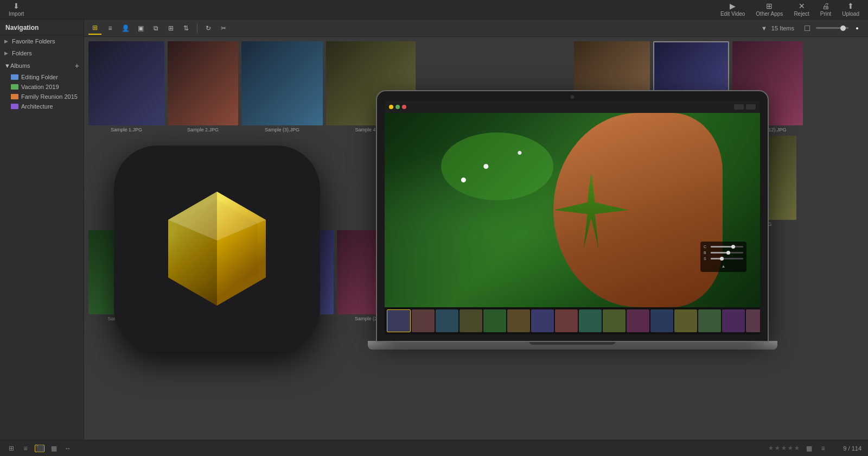 This screenshot has width=868, height=456. Describe the element at coordinates (16, 10) in the screenshot. I see `import-button: ⬇ Import` at that location.